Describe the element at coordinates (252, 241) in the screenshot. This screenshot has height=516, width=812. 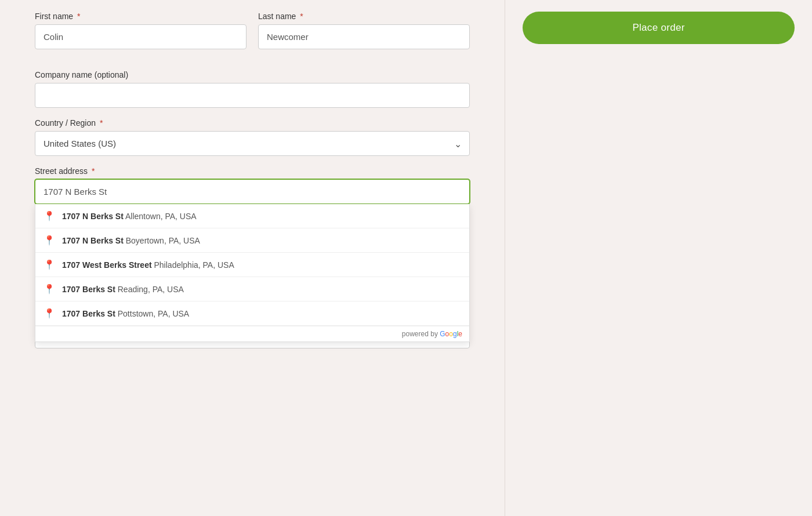
I see `autocomplete-item-1: 📍 1707 N Berks St Boyertown, PA, USA` at that location.